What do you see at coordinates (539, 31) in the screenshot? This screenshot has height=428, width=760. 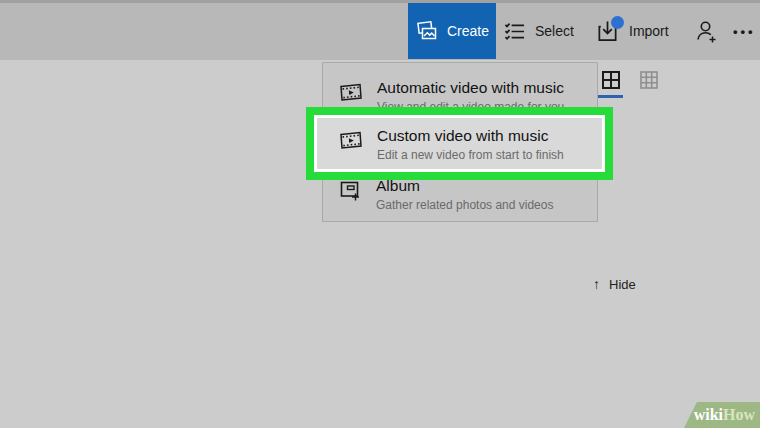 I see `select-button: Select` at bounding box center [539, 31].